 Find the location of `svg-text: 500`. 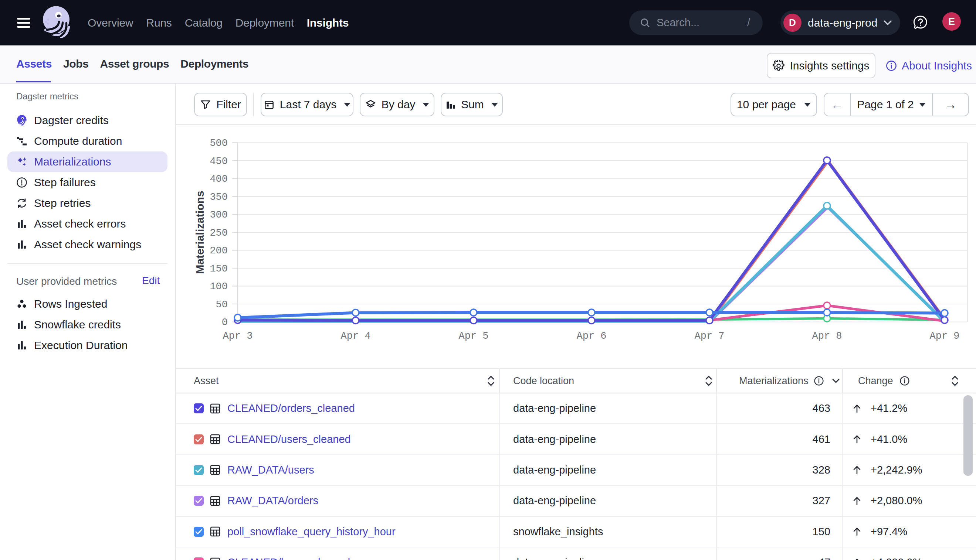

svg-text: 500 is located at coordinates (219, 143).